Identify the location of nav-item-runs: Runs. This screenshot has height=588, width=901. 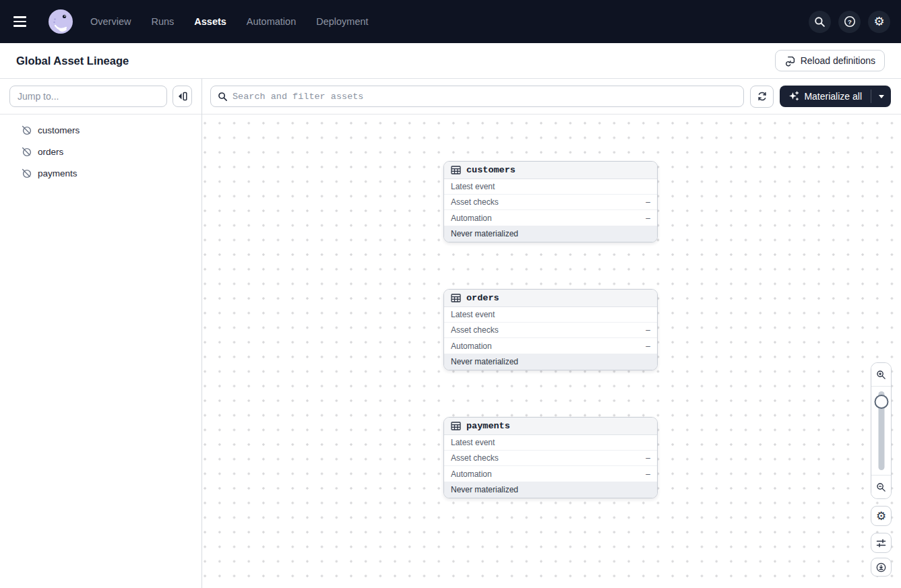
(162, 22).